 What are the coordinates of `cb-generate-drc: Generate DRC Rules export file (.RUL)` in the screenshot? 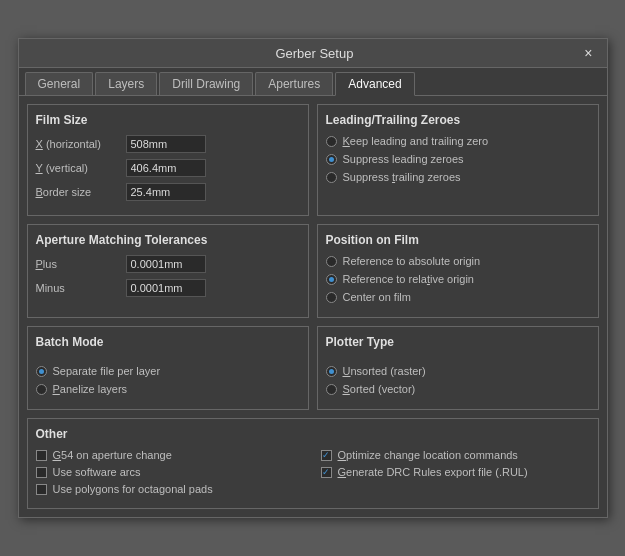 It's located at (456, 472).